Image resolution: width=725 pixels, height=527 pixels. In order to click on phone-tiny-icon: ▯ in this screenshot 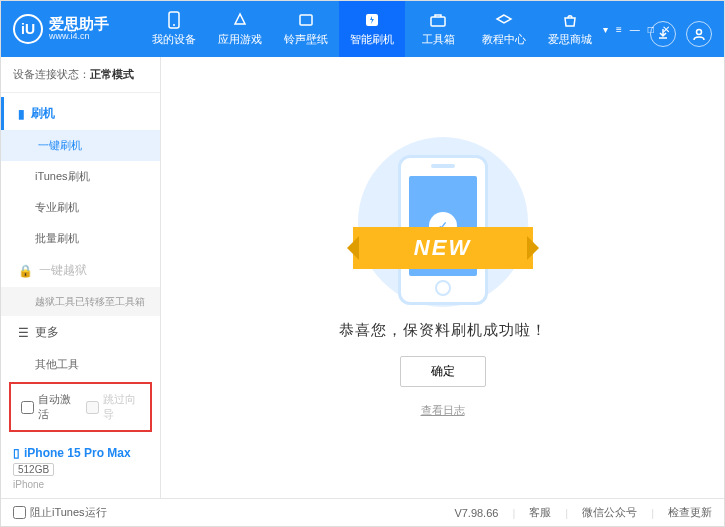, I will do `click(16, 453)`.